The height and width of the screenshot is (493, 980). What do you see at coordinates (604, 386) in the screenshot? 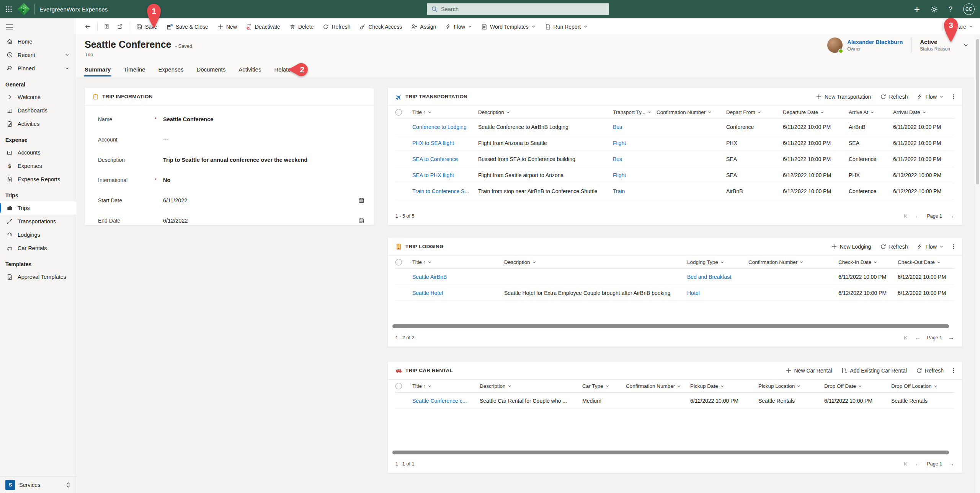
I see `column-header-car-type: Car Type` at bounding box center [604, 386].